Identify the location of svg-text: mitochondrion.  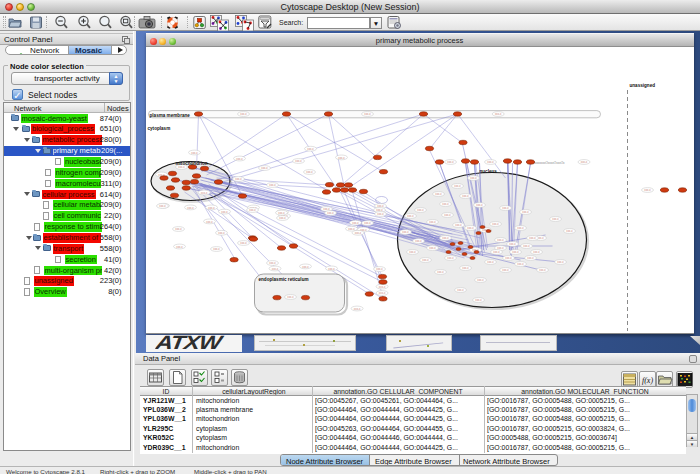
(191, 164).